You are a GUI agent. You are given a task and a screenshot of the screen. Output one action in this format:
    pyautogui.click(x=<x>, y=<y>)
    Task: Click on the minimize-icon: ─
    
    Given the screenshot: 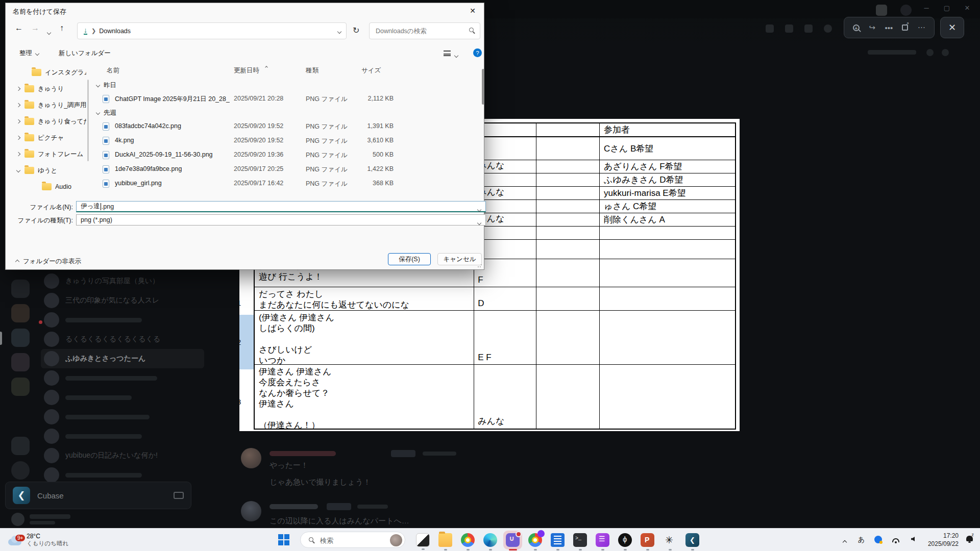 What is the action you would take?
    pyautogui.click(x=926, y=8)
    